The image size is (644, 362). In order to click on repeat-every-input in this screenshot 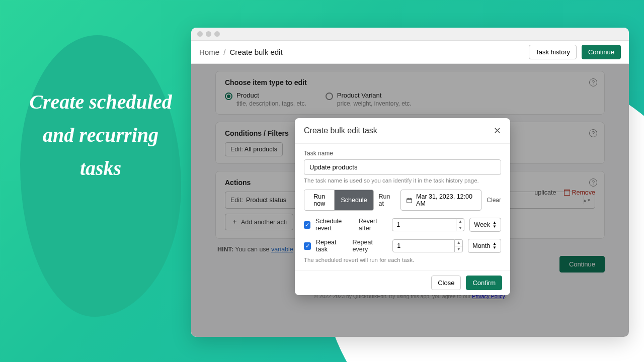, I will do `click(424, 246)`.